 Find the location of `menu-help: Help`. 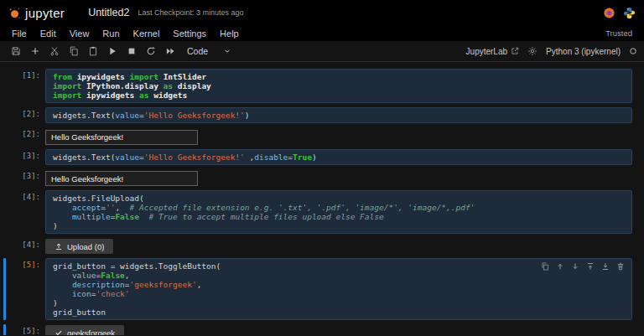

menu-help: Help is located at coordinates (230, 34).